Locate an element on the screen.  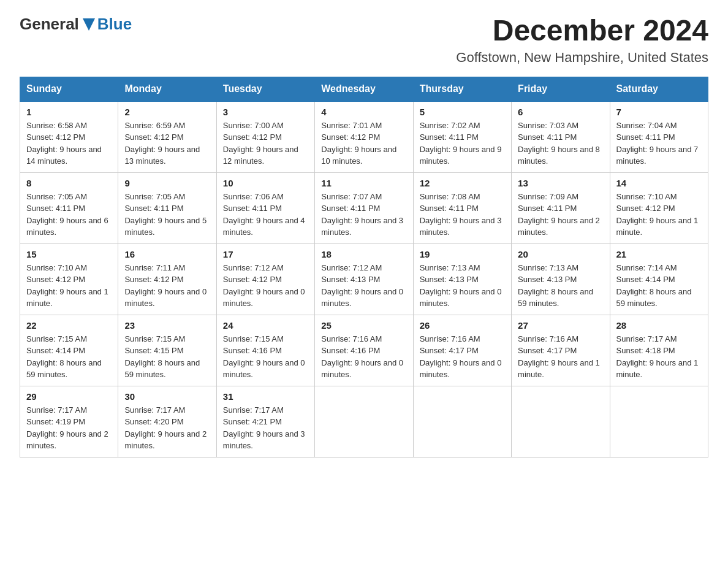
day-number: 16 is located at coordinates (167, 254).